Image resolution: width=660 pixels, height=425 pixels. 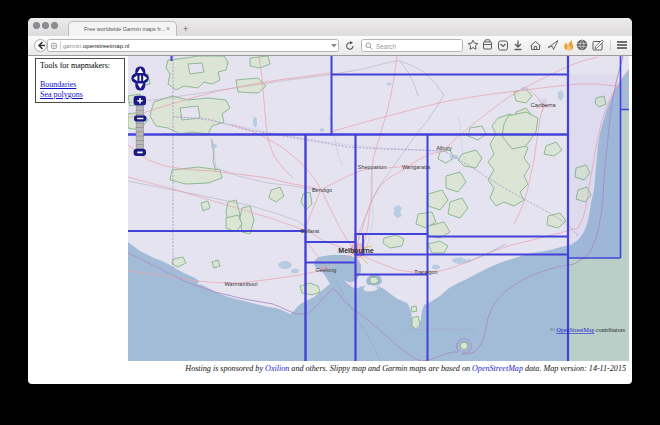 I want to click on svg-text: Traralgon, so click(x=426, y=272).